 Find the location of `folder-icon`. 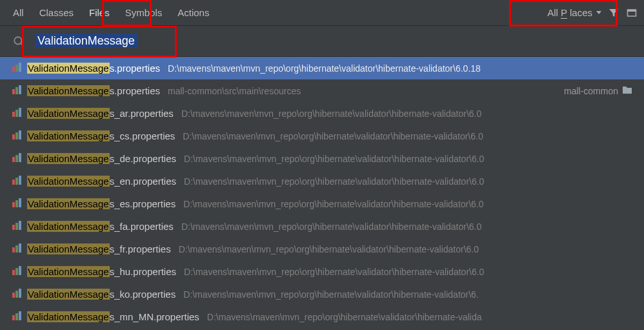

folder-icon is located at coordinates (627, 90).